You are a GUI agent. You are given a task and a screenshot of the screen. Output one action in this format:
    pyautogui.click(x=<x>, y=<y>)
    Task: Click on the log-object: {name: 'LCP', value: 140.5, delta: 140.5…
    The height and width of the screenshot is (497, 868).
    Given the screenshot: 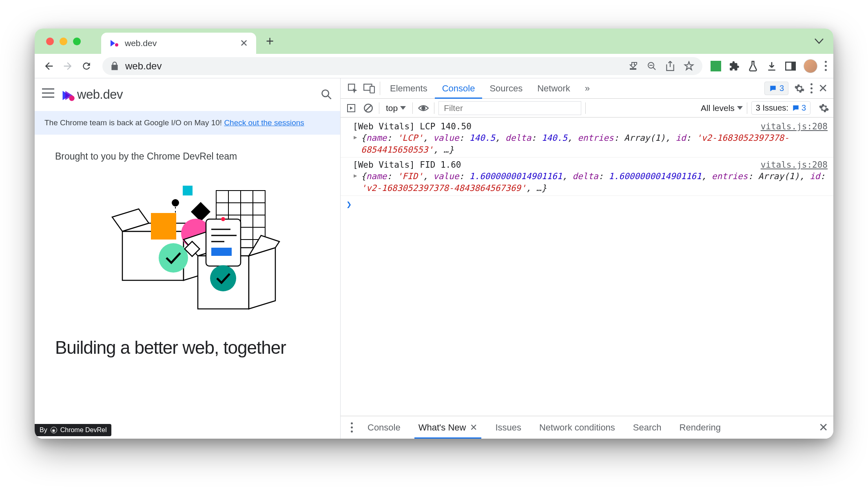 What is the action you would take?
    pyautogui.click(x=590, y=144)
    